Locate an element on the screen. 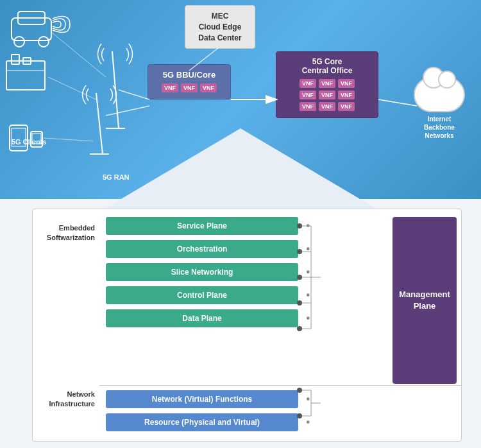  bbu-box: 5G BBU/Core VNF VNF VNF is located at coordinates (189, 82).